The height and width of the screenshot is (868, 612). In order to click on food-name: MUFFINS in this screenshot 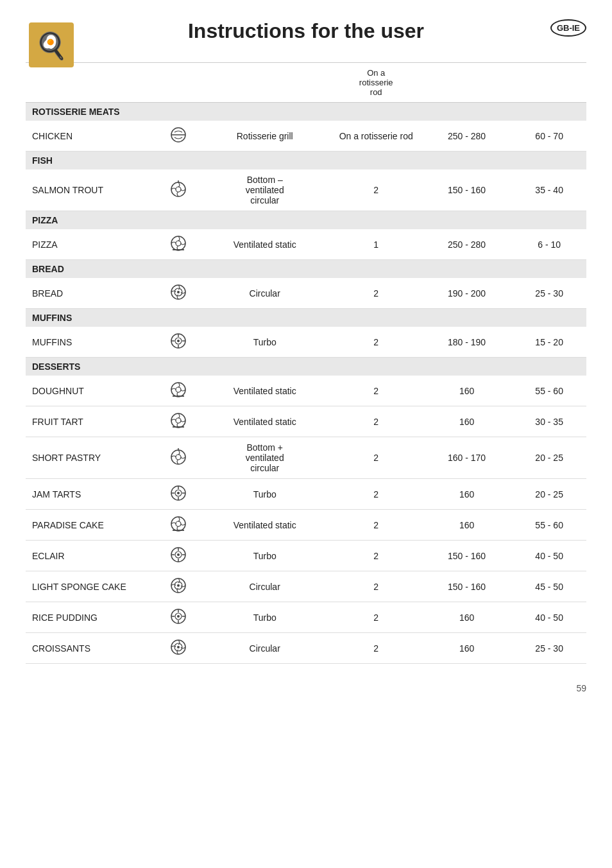, I will do `click(92, 342)`.